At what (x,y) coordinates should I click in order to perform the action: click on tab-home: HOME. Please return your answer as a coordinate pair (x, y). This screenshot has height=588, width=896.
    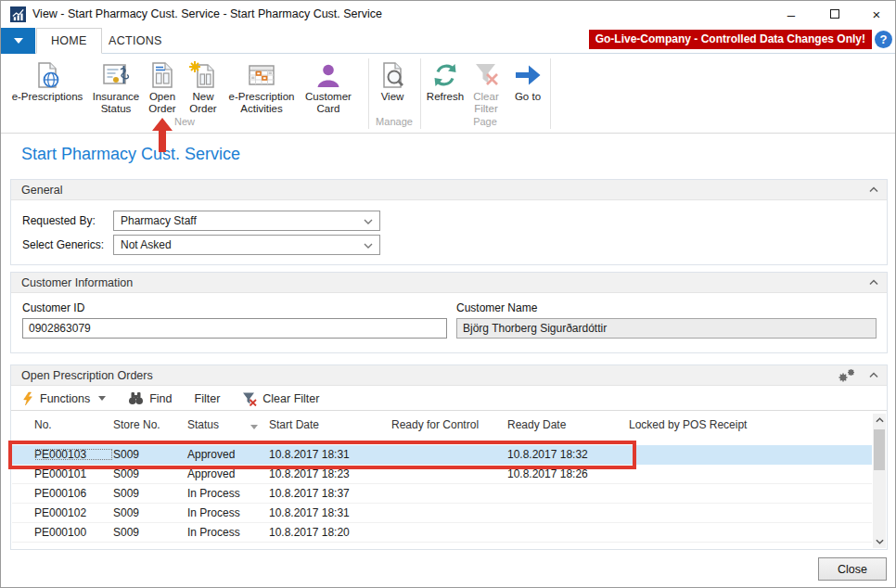
    Looking at the image, I should click on (69, 41).